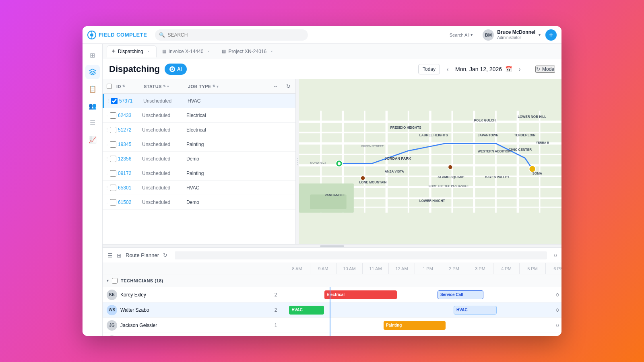 The image size is (644, 362). Describe the element at coordinates (194, 325) in the screenshot. I see `tech-name-jackson: Jackson Geissler` at that location.